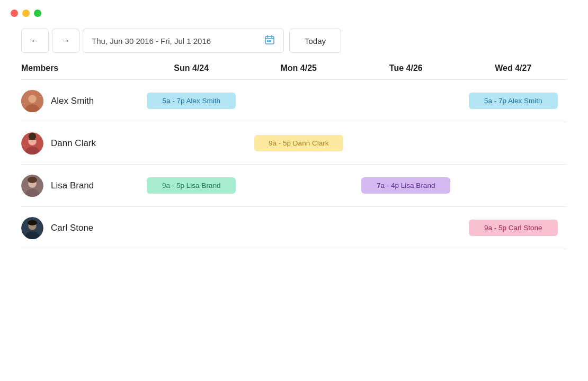 Image resolution: width=588 pixels, height=381 pixels. I want to click on cell-alex-mon, so click(299, 101).